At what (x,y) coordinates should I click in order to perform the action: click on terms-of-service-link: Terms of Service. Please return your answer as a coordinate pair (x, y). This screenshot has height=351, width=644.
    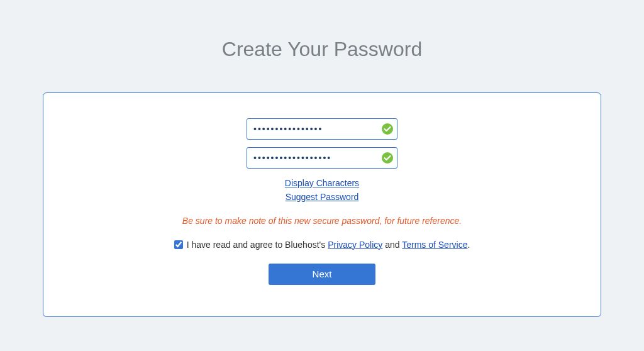
    Looking at the image, I should click on (435, 245).